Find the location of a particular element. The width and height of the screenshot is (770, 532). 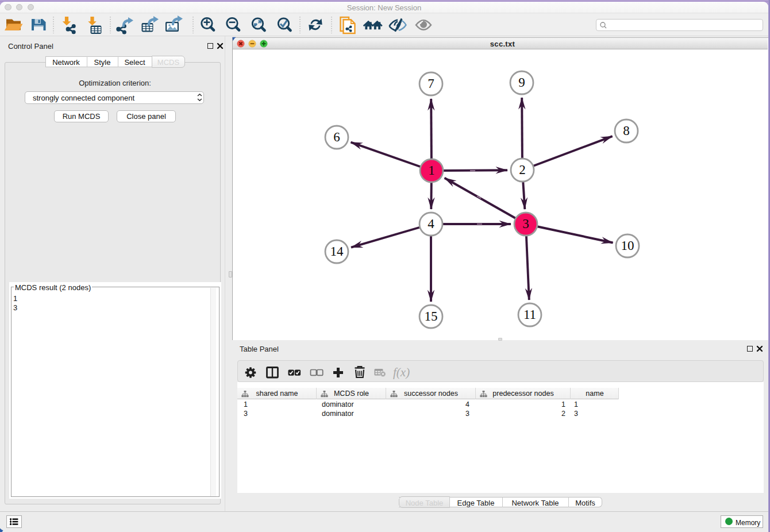

svg-text: 2 is located at coordinates (522, 170).